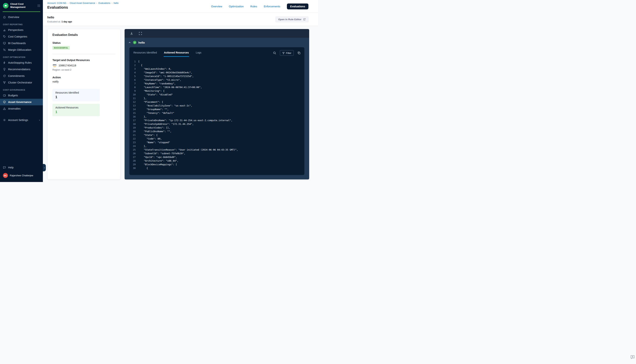  I want to click on code-line: 20 "PublicDnsName": "",, so click(217, 132).